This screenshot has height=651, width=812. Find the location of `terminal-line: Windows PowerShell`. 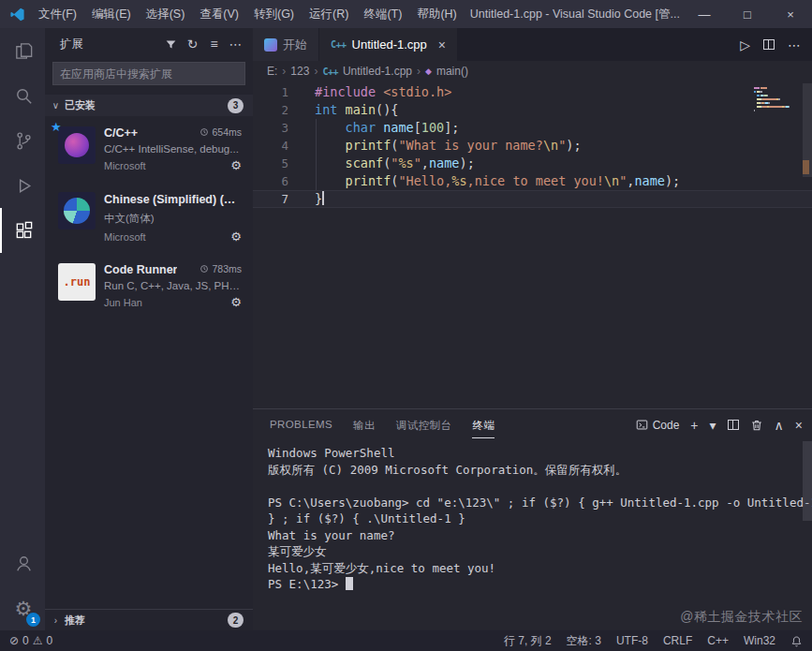

terminal-line: Windows PowerShell is located at coordinates (539, 453).